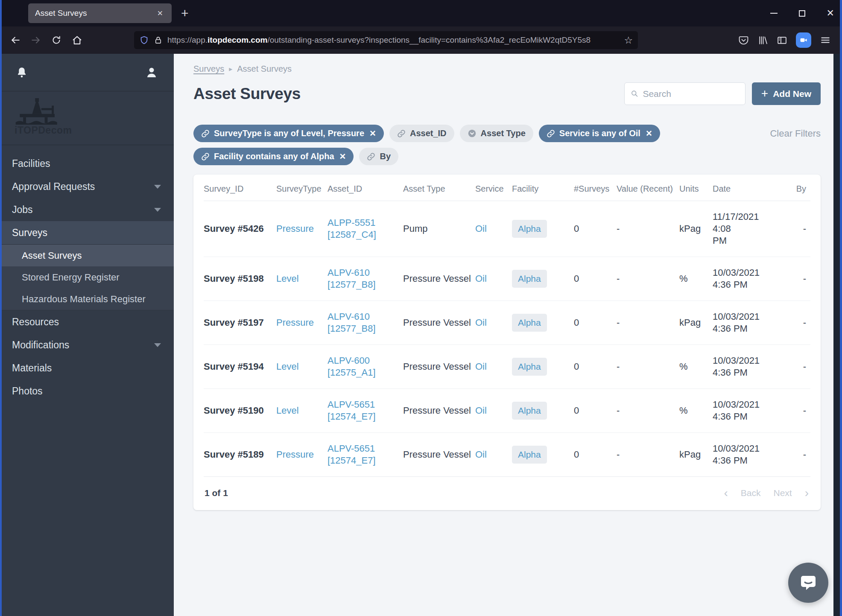 The height and width of the screenshot is (616, 842). Describe the element at coordinates (87, 255) in the screenshot. I see `sidebar-item-asset-surveys: Asset Surveys` at that location.